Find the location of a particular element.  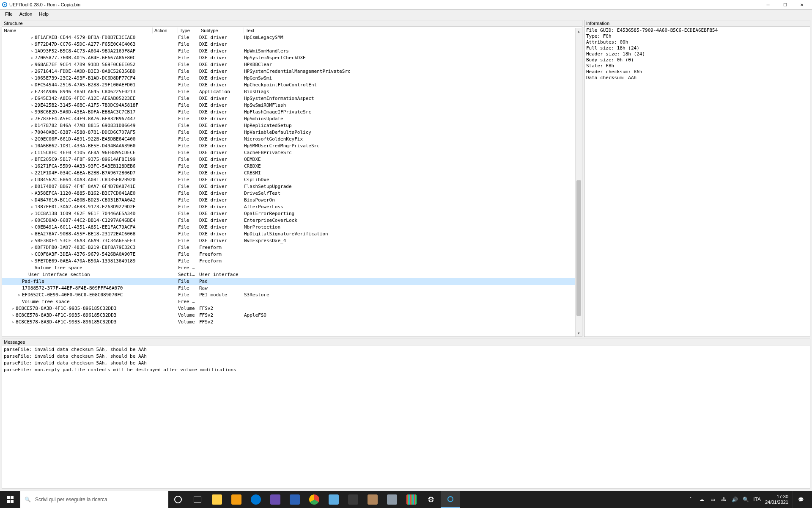

tray-chevron-icon: ˄ is located at coordinates (691, 500).